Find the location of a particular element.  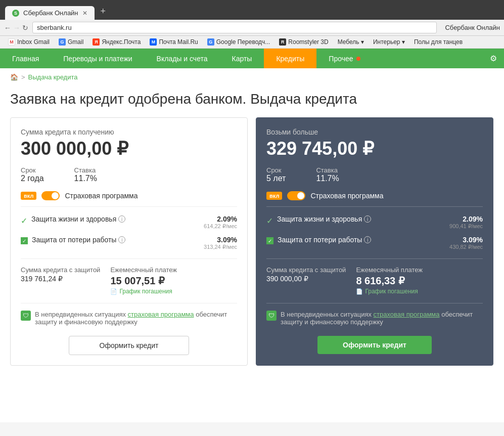

bookmark-interior: Интерьер ▾ is located at coordinates (389, 42).